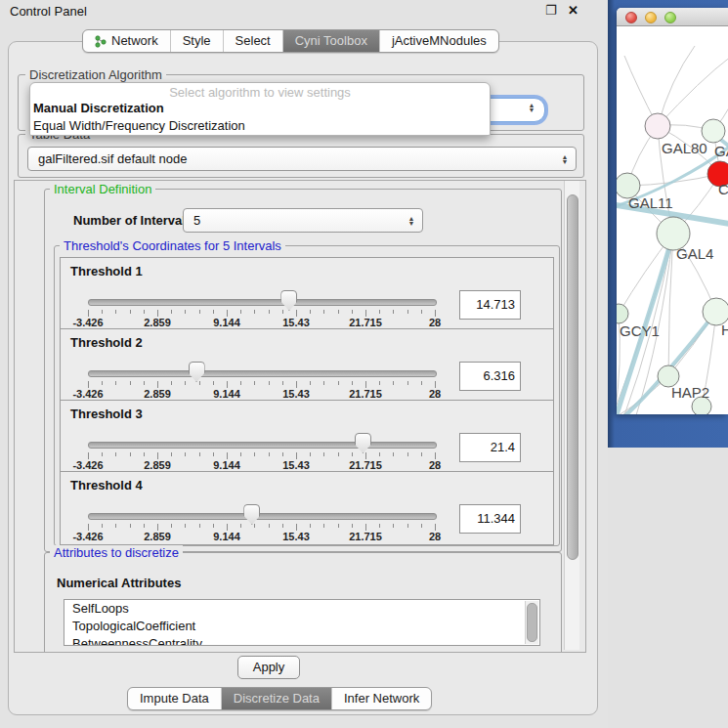  I want to click on number-of-intervals-value: 5, so click(294, 221).